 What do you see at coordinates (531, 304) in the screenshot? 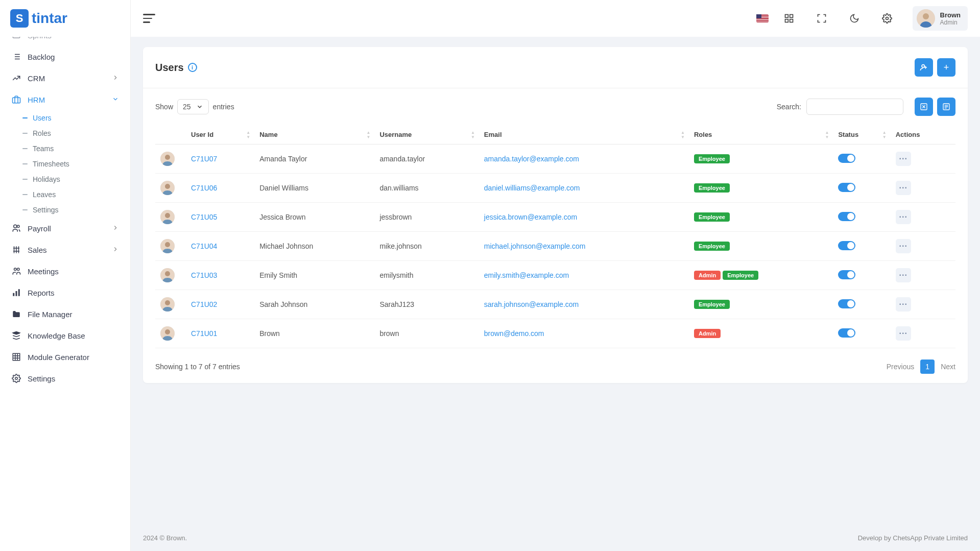
I see `email-link: sarah.johnson@example.com` at bounding box center [531, 304].